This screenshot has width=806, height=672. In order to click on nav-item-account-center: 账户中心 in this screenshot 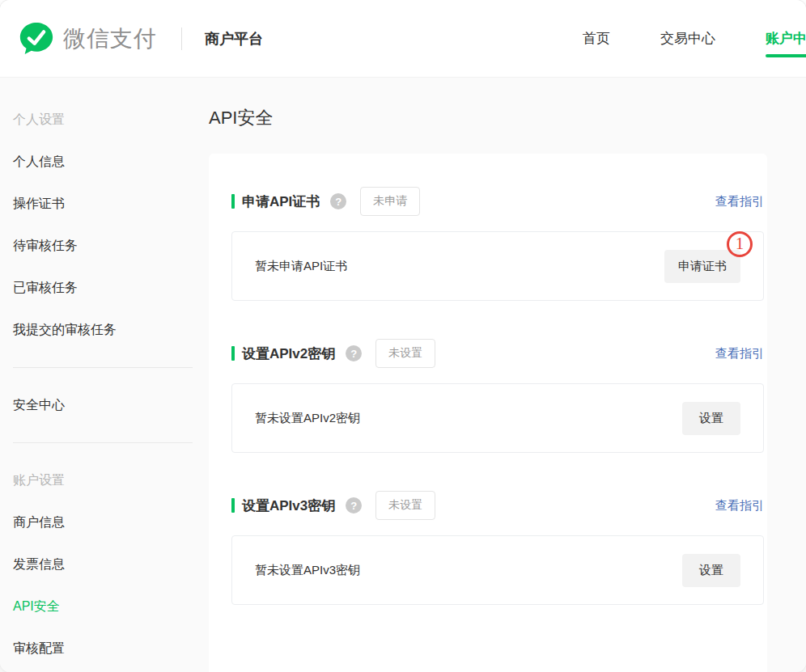, I will do `click(786, 39)`.